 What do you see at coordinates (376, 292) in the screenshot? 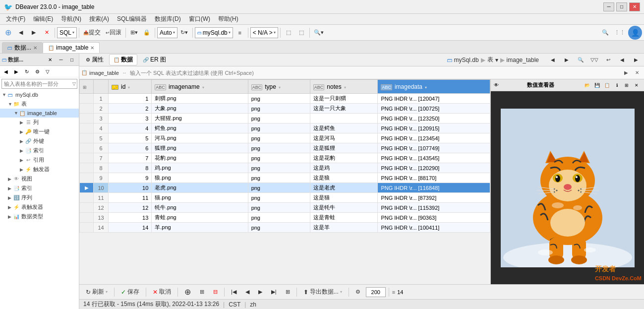
I see `page-size-input` at bounding box center [376, 292].